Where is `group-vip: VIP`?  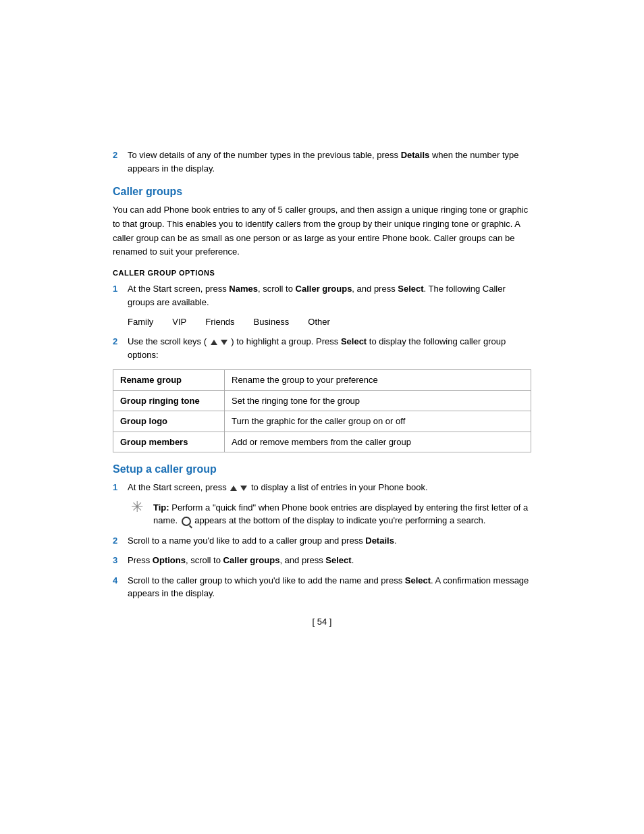
group-vip: VIP is located at coordinates (180, 321).